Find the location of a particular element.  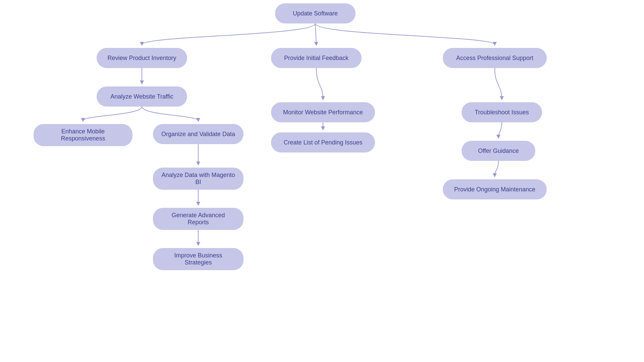

provide-ongoing-maintenance: Provide Ongoing Maintenance is located at coordinates (495, 189).